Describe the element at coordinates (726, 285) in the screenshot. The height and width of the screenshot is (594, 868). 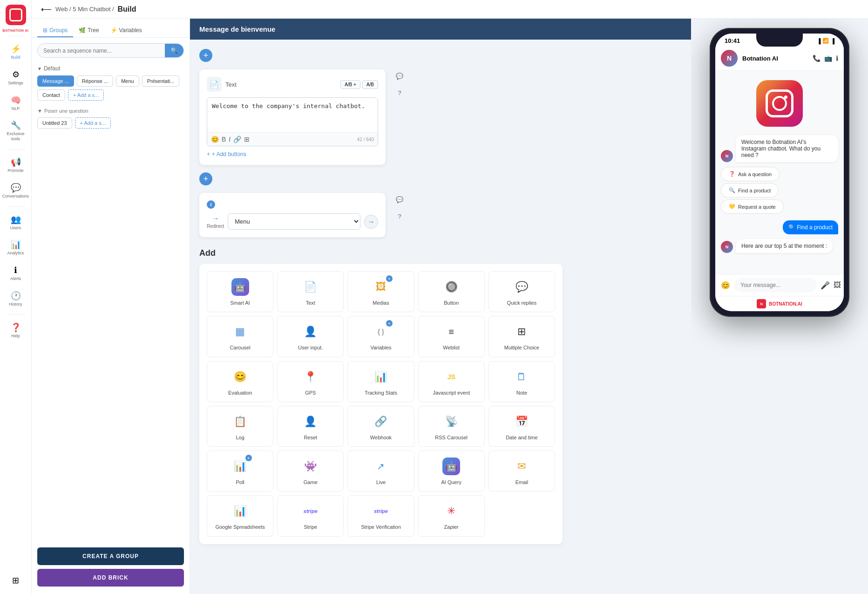
I see `emoji-picker-icon: 😊` at that location.